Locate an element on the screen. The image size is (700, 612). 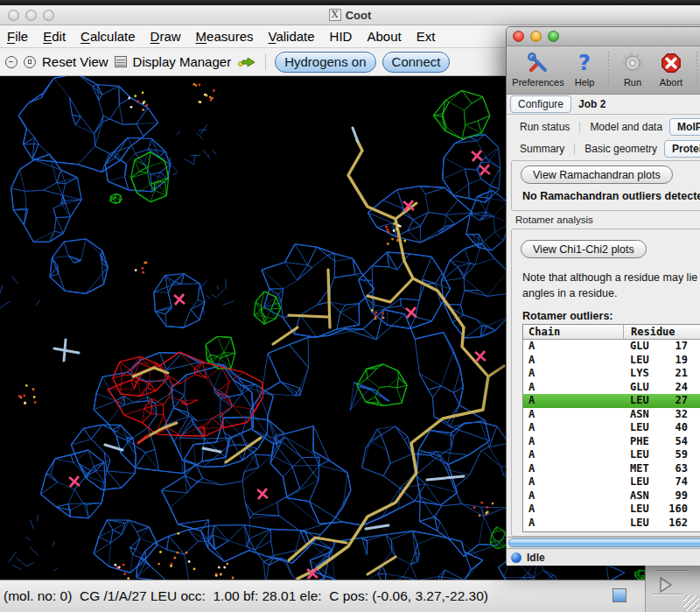
table-row: ALEU27 is located at coordinates (612, 401).